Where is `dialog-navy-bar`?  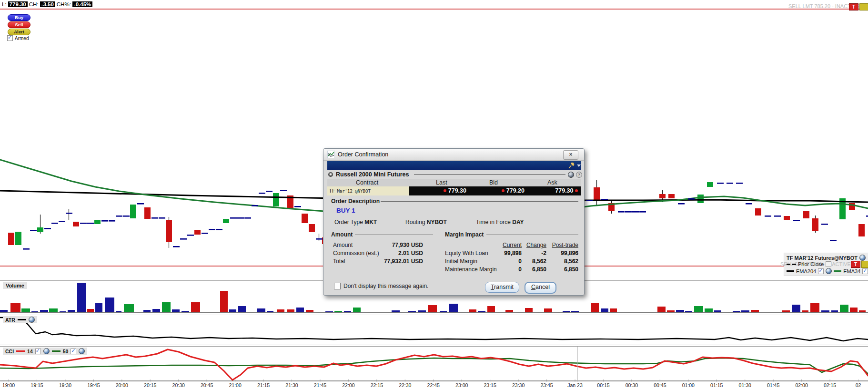 dialog-navy-bar is located at coordinates (454, 166).